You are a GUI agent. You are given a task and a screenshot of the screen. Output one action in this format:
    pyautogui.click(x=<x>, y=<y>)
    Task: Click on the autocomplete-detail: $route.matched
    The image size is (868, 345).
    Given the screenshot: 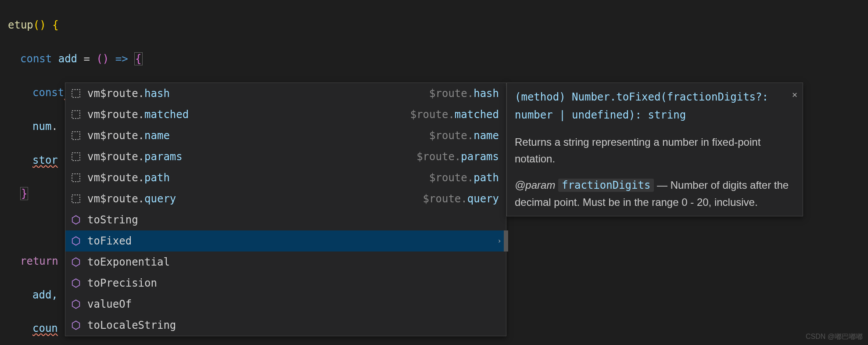 What is the action you would take?
    pyautogui.click(x=455, y=115)
    